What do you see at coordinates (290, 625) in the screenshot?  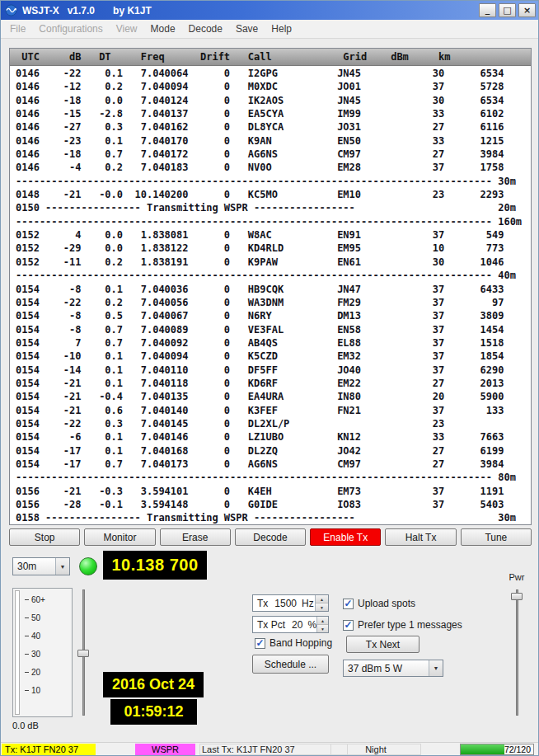 I see `tx-pct-spinbox: Tx Pct20% ▲ ▼` at bounding box center [290, 625].